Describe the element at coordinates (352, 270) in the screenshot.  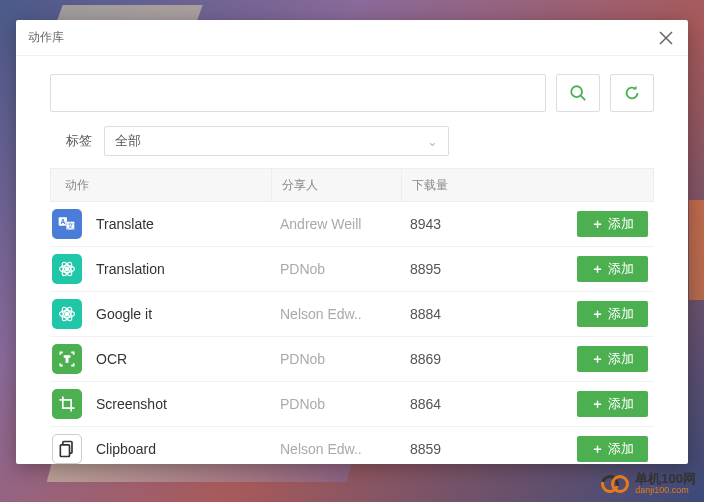
I see `table-row: TranslationPDNob8895＋添加` at that location.